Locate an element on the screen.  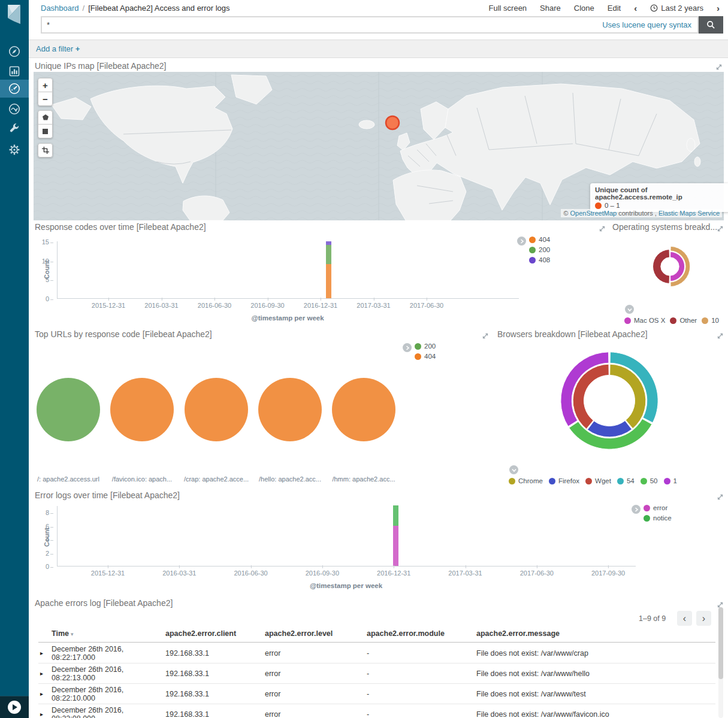
browsers-expand-icon is located at coordinates (720, 335).